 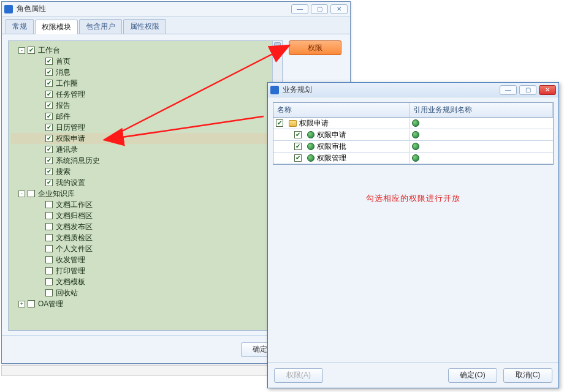 What do you see at coordinates (145, 94) in the screenshot?
I see `tree-node: 任务管理` at bounding box center [145, 94].